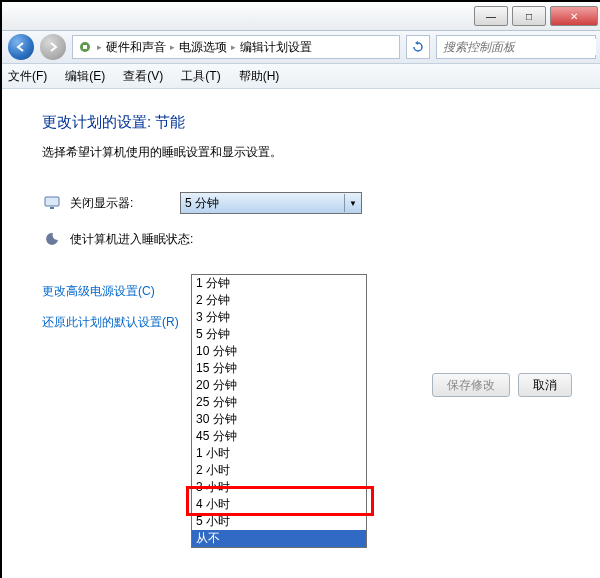 The image size is (600, 578). I want to click on crumb-hardware-sound: 硬件和声音, so click(136, 48).